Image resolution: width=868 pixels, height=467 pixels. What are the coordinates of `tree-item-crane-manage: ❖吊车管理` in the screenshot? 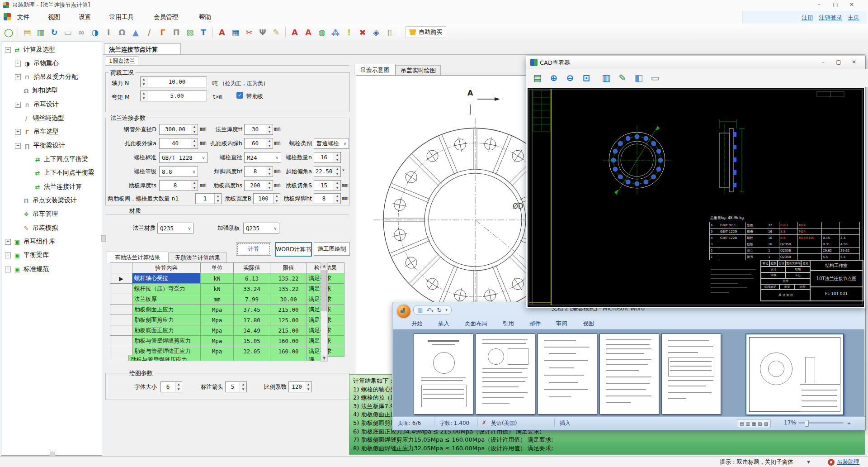 It's located at (40, 214).